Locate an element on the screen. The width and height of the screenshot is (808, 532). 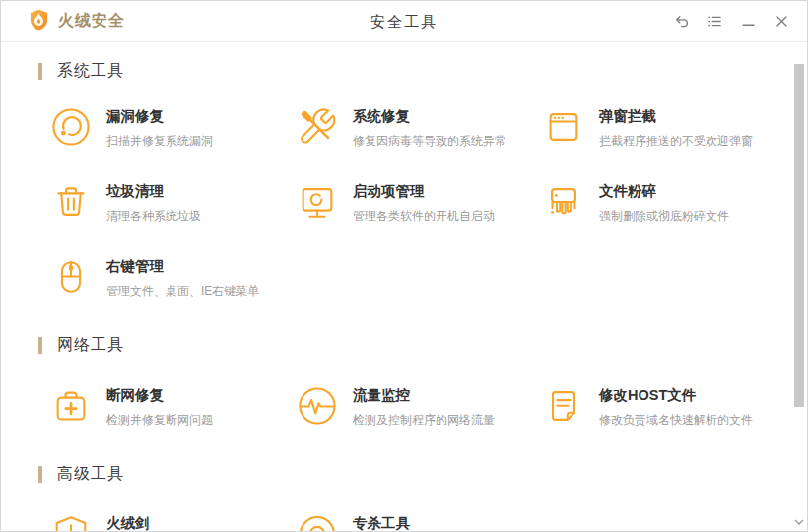
section-header-system-tools: 系统工具 is located at coordinates (423, 71).